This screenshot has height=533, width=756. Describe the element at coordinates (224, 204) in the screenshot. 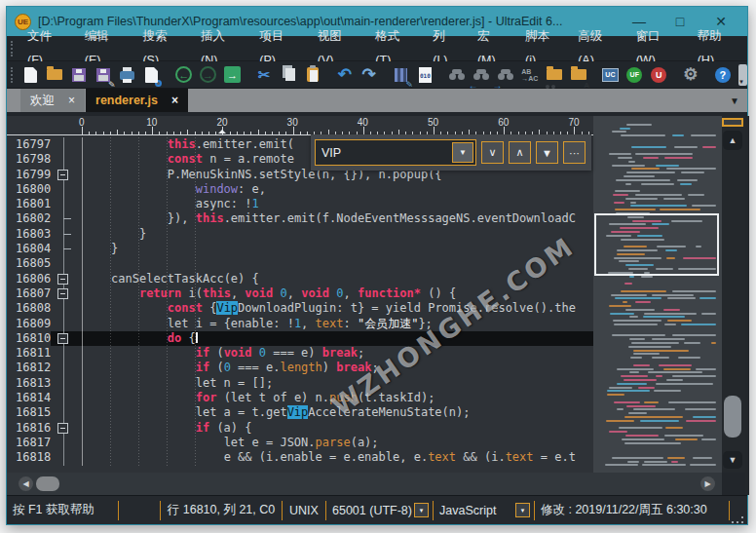

I see `code-token: async: !` at that location.